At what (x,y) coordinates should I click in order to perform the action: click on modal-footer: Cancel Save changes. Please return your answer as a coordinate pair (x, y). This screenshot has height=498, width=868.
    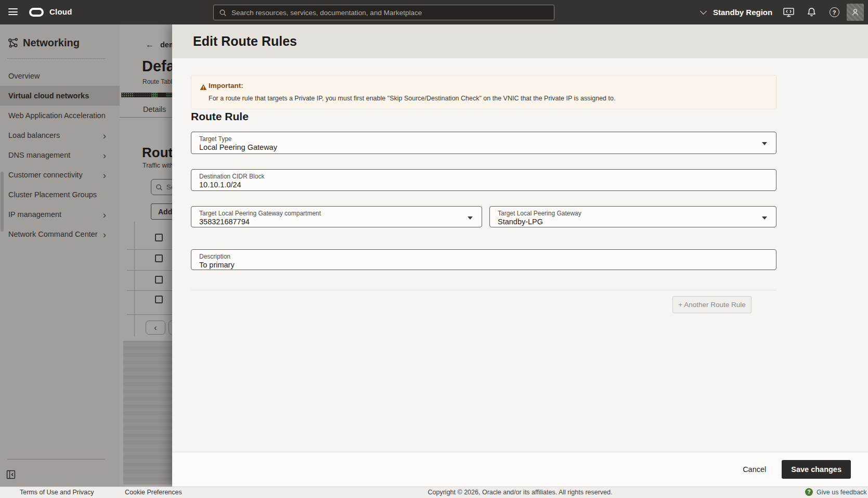
    Looking at the image, I should click on (520, 469).